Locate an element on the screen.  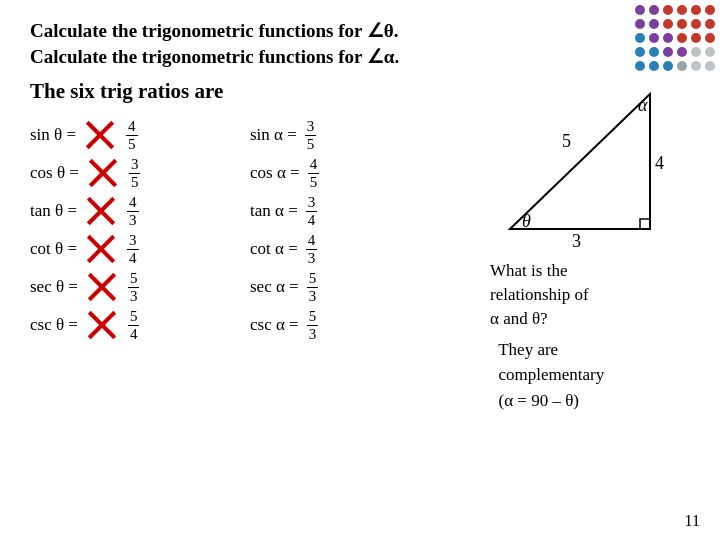
sin-theta-cross is located at coordinates (100, 135).